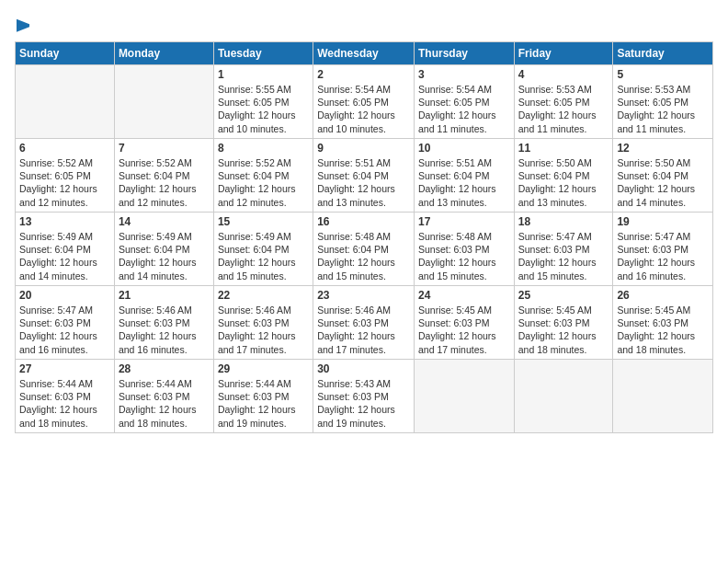 The width and height of the screenshot is (728, 563). What do you see at coordinates (22, 24) in the screenshot?
I see `logo-line1` at bounding box center [22, 24].